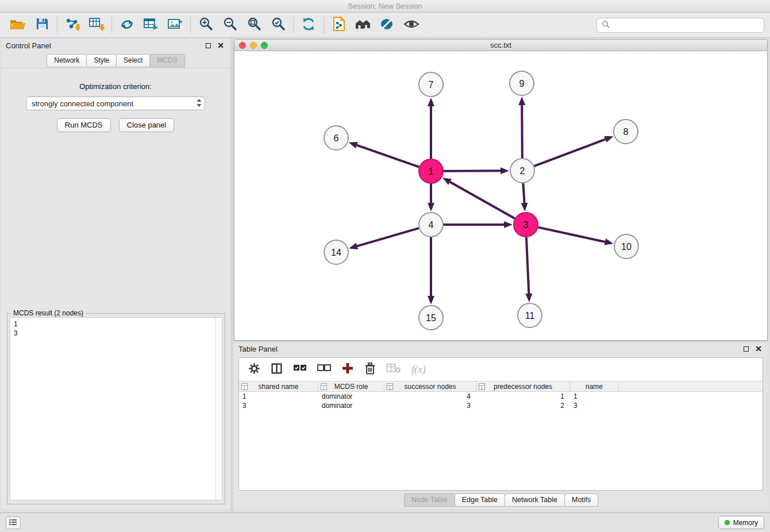 This screenshot has width=770, height=532. I want to click on cell-predecessor-nodes: 2, so click(523, 406).